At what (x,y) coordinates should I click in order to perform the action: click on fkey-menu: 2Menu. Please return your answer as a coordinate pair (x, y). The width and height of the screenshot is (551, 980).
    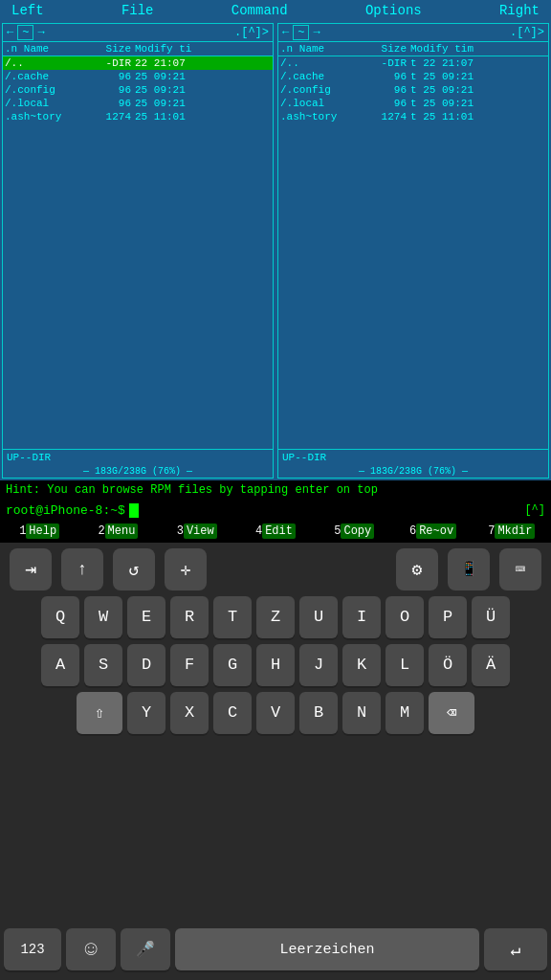
    Looking at the image, I should click on (118, 531).